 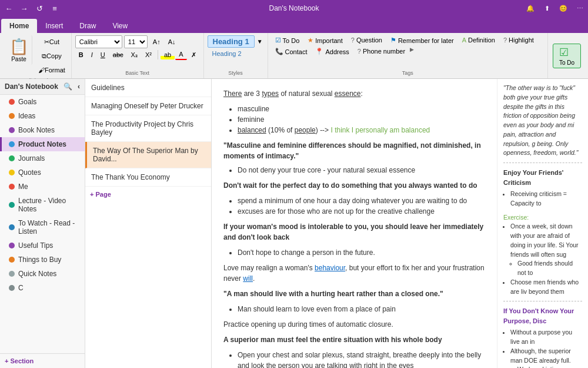 I want to click on bell-icon: 🔔, so click(x=530, y=8).